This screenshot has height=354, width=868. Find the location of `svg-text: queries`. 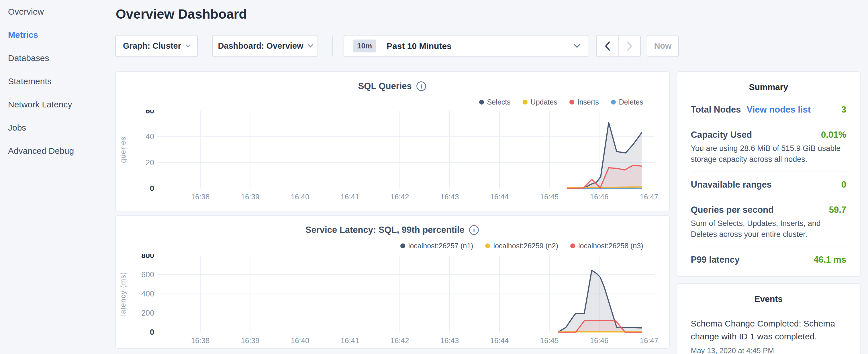

svg-text: queries is located at coordinates (123, 150).